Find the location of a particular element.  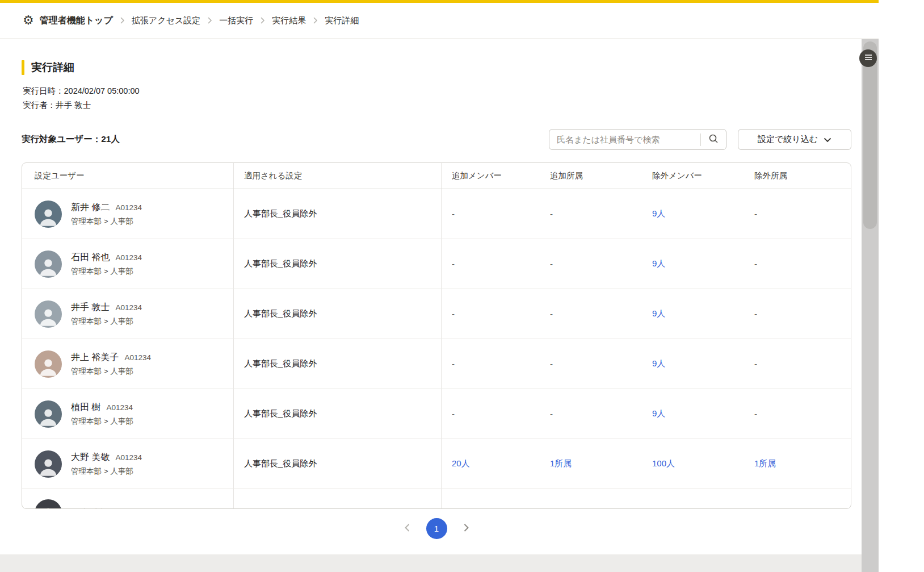

user-name: 植田 樹 is located at coordinates (86, 408).